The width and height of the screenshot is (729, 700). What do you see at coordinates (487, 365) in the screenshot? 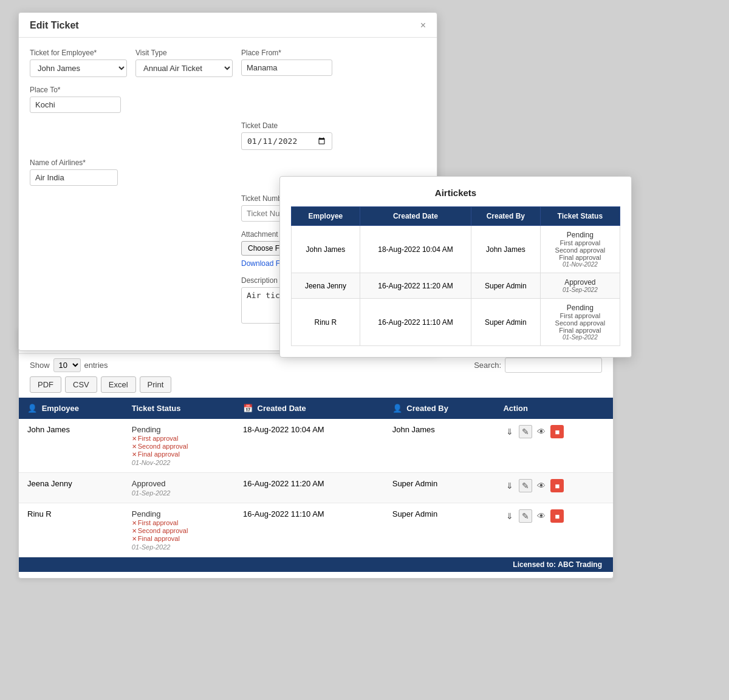
I see `search-label: Search:` at bounding box center [487, 365].